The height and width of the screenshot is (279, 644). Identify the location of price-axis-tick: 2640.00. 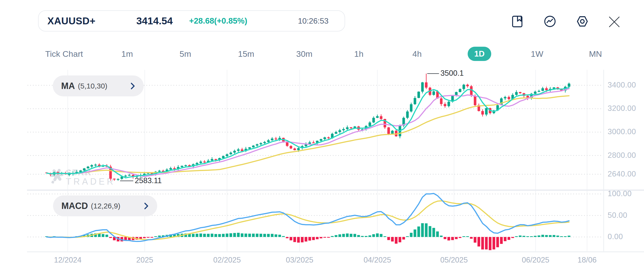
(622, 174).